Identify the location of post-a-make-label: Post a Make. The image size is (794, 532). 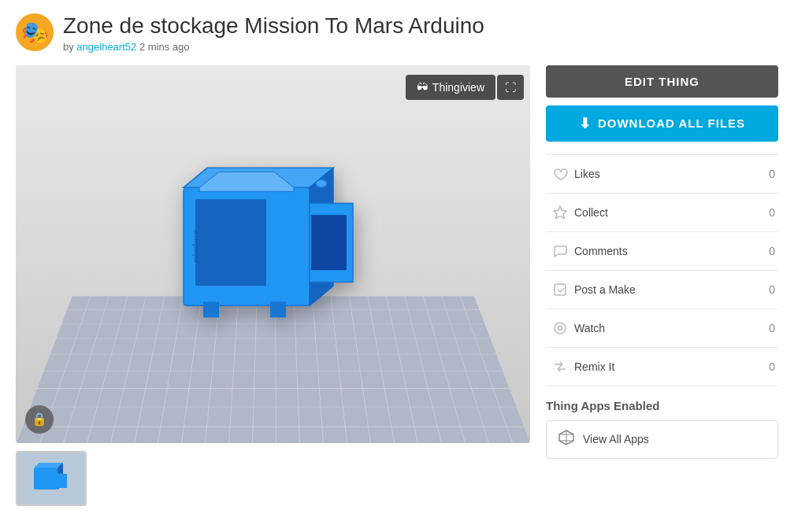
(671, 290).